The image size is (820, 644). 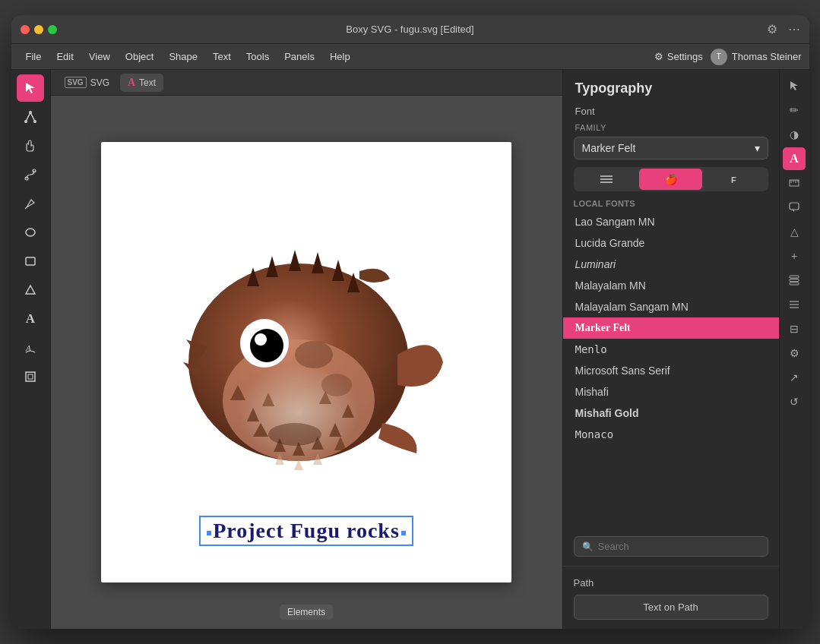 What do you see at coordinates (671, 127) in the screenshot?
I see `family-label: Family` at bounding box center [671, 127].